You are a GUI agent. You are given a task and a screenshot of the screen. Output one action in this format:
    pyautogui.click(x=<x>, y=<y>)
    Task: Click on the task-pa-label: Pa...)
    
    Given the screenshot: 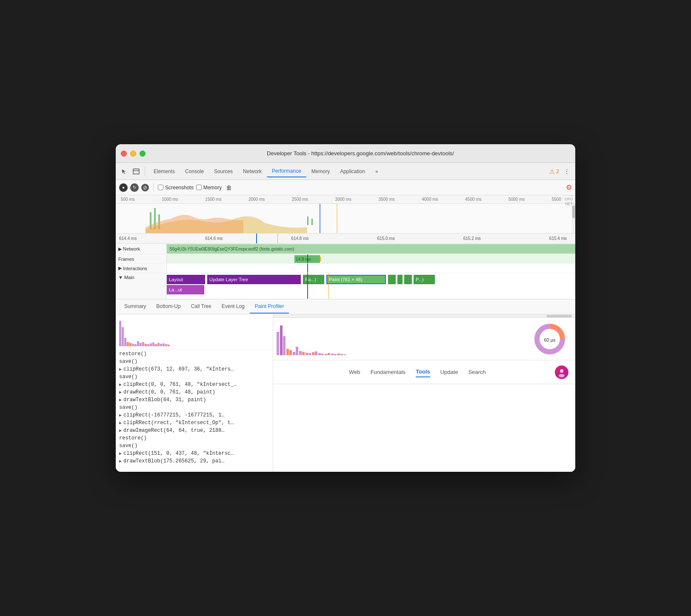 What is the action you would take?
    pyautogui.click(x=311, y=279)
    